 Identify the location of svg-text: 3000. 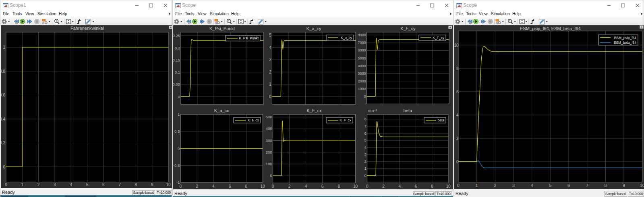
(362, 74).